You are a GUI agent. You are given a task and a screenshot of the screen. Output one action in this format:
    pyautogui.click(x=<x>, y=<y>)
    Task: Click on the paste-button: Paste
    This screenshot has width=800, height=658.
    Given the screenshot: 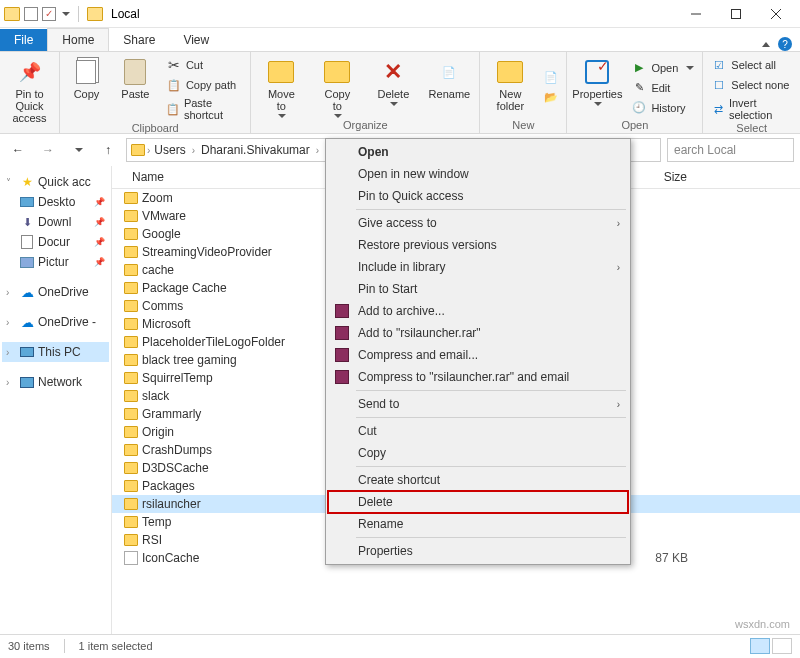 What is the action you would take?
    pyautogui.click(x=136, y=89)
    